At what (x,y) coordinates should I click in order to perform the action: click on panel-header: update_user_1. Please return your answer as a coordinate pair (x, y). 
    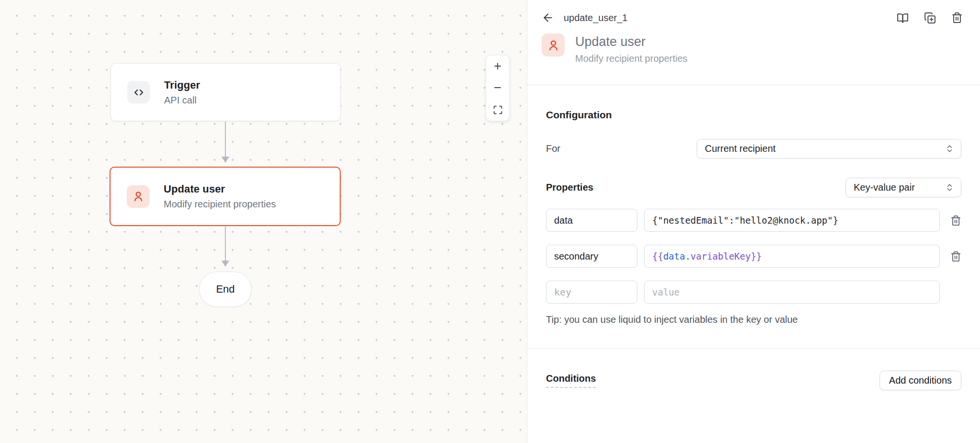
    Looking at the image, I should click on (754, 12).